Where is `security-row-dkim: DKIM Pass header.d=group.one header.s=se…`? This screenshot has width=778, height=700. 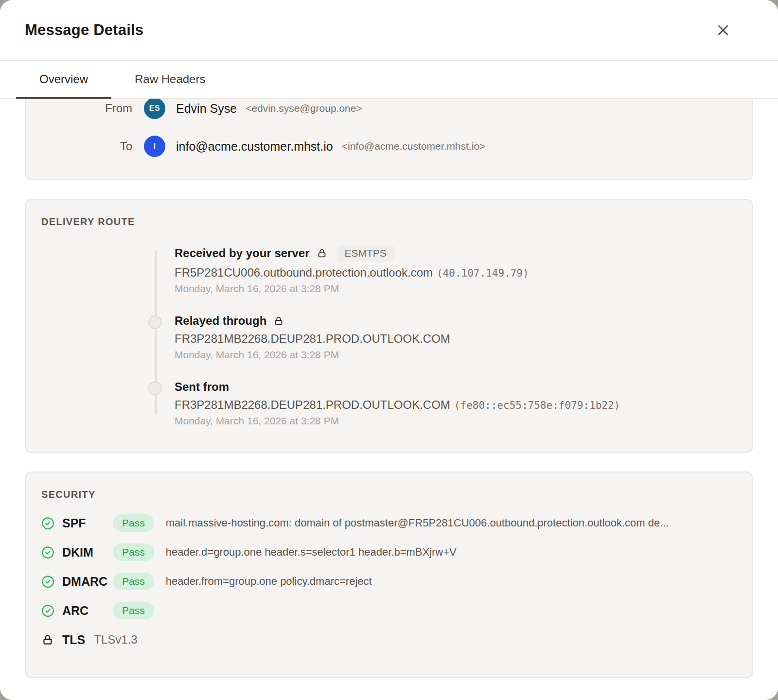 security-row-dkim: DKIM Pass header.d=group.one header.s=se… is located at coordinates (389, 552).